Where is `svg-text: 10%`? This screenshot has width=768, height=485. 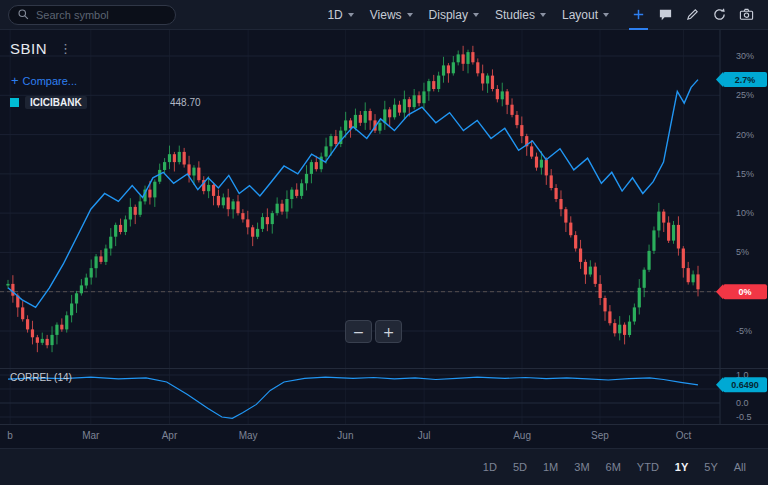
svg-text: 10% is located at coordinates (745, 213).